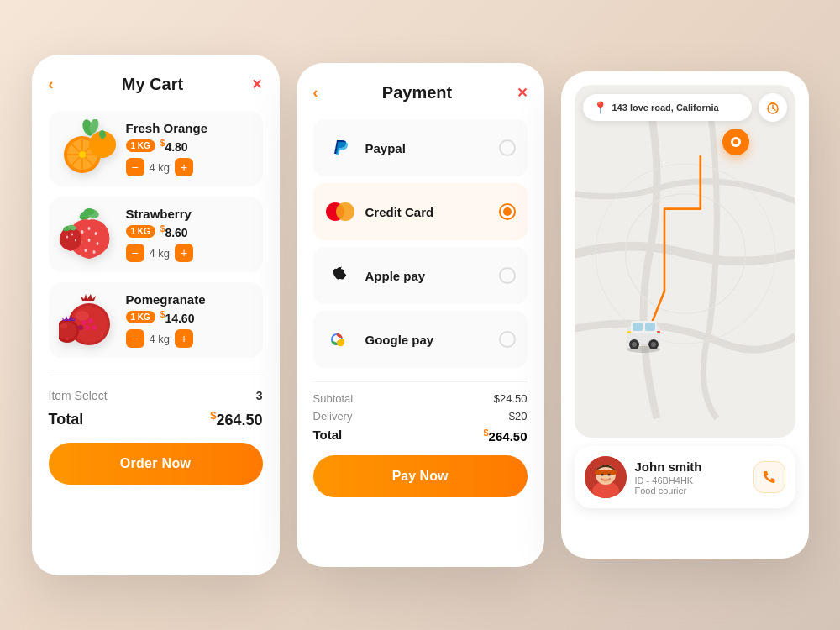 The width and height of the screenshot is (840, 630). I want to click on item-select-count: 3, so click(260, 396).